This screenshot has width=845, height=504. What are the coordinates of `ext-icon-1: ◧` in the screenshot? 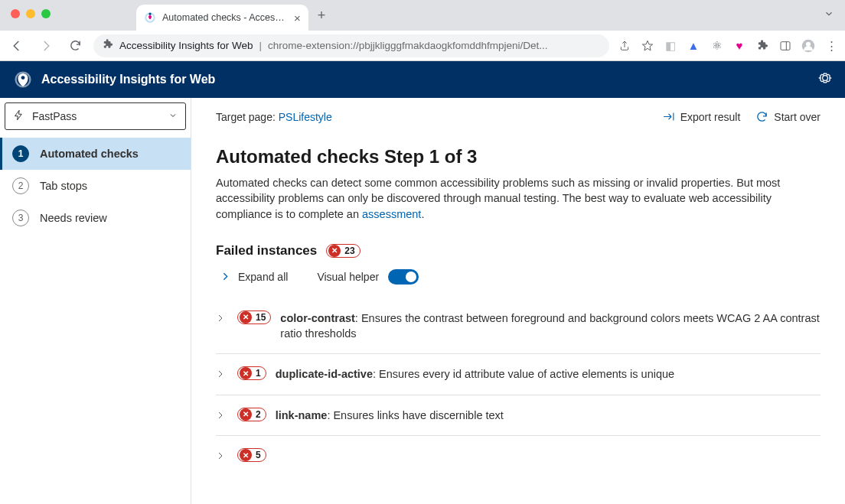 It's located at (670, 46).